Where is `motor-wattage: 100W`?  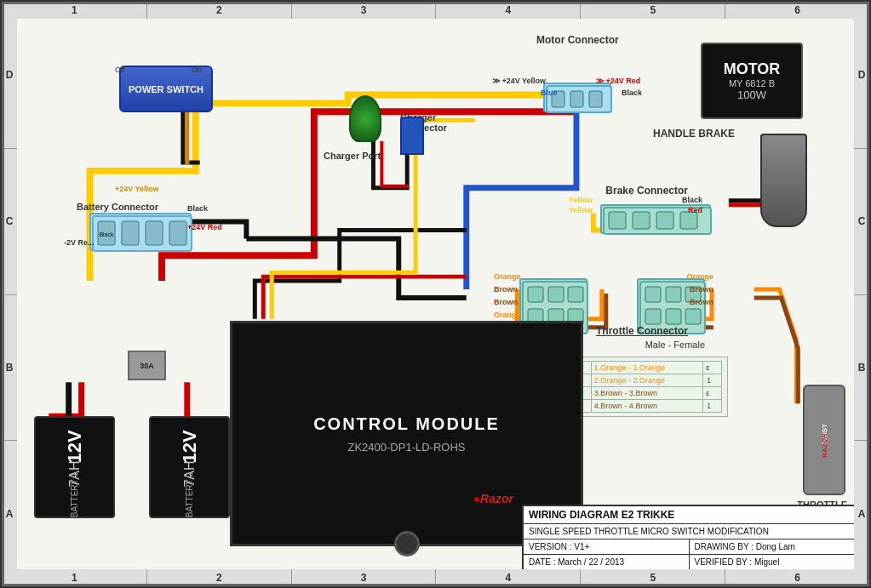
motor-wattage: 100W is located at coordinates (752, 95).